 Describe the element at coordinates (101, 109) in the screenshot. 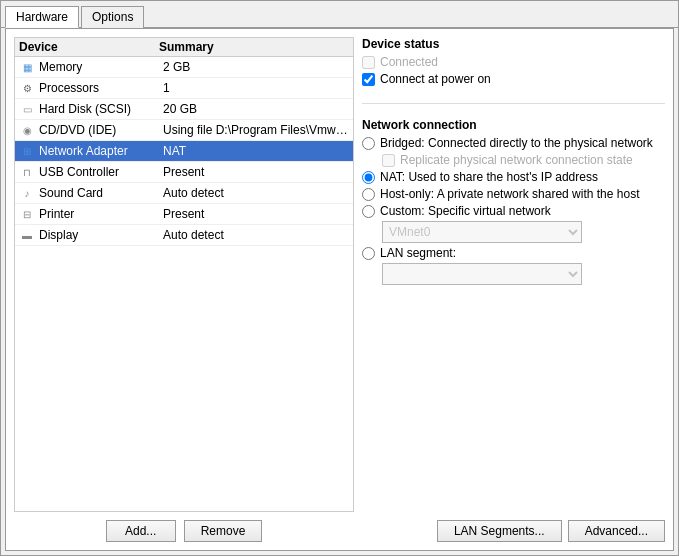

I see `harddisk-name: Hard Disk (SCSI)` at that location.